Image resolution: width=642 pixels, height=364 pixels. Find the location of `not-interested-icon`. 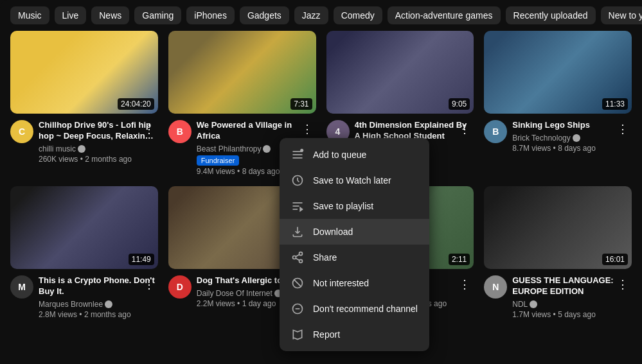

not-interested-icon is located at coordinates (298, 283).